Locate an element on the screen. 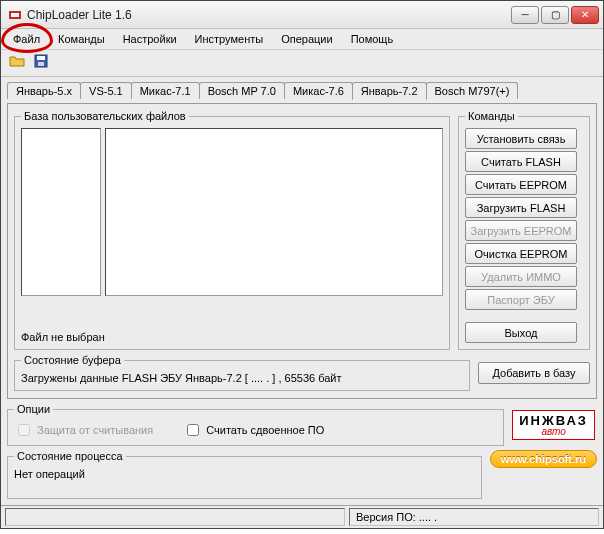 This screenshot has height=534, width=604. status-pane-version: Версия ПО: .... . is located at coordinates (474, 517).